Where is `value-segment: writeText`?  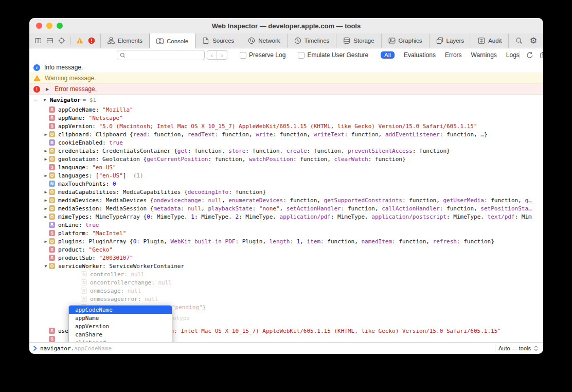 value-segment: writeText is located at coordinates (329, 135).